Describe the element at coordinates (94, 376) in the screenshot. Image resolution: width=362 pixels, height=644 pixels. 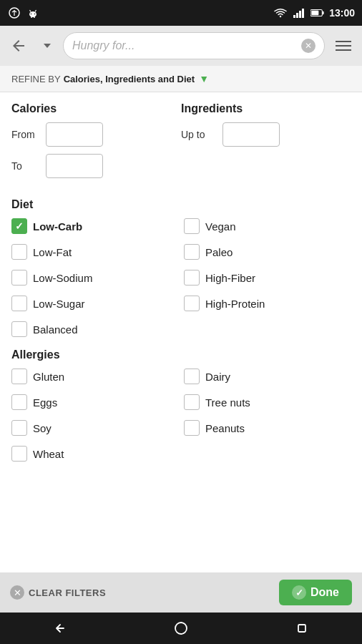
I see `allergy-option-gluten: Gluten` at that location.